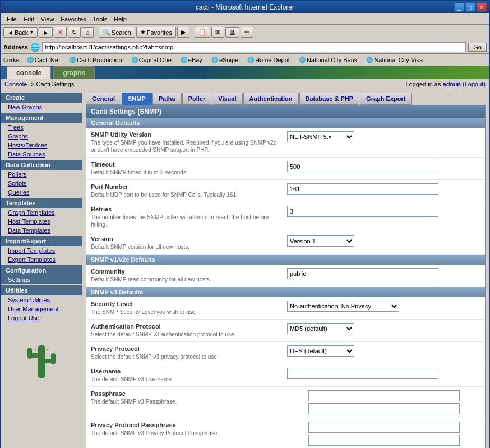 This screenshot has height=448, width=490. I want to click on menu-tools: Tools, so click(100, 19).